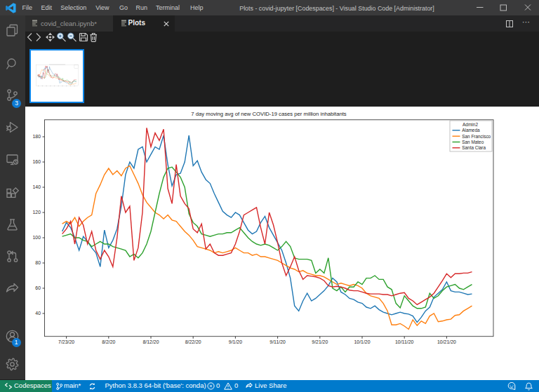  Describe the element at coordinates (38, 313) in the screenshot. I see `svg-text: 40` at that location.